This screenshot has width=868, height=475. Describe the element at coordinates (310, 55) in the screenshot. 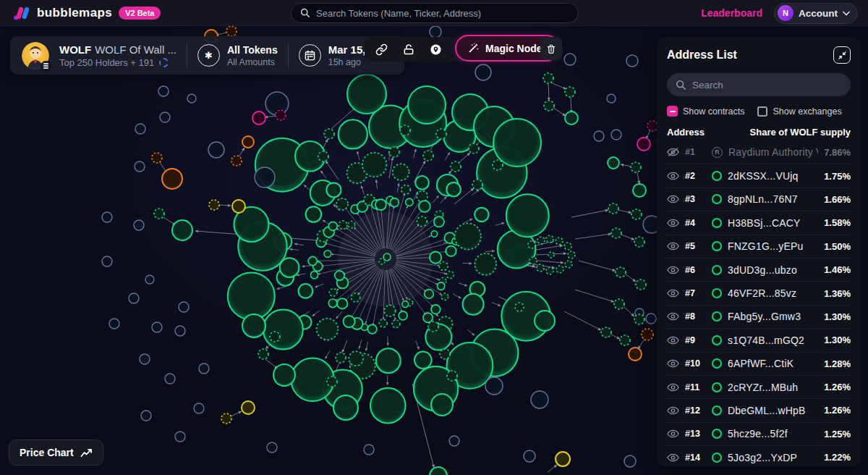

I see `calendar-icon` at that location.